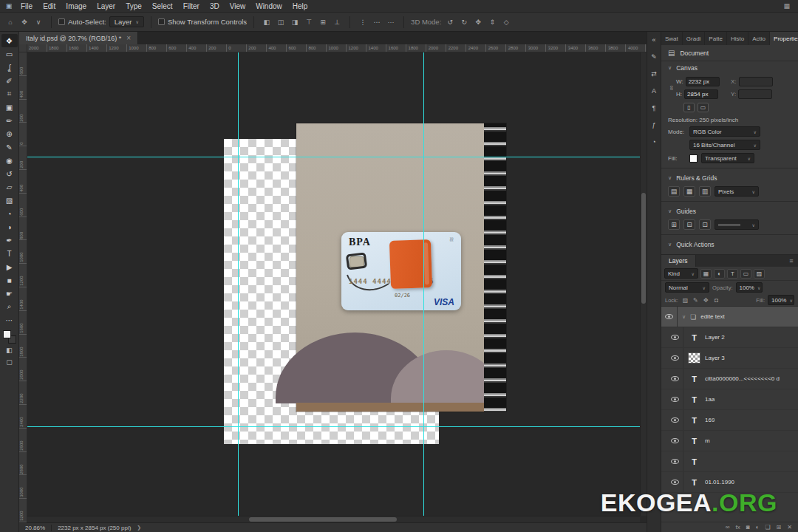 This screenshot has height=532, width=798. Describe the element at coordinates (781, 300) in the screenshot. I see `layer-fill-select: 100% ∨` at that location.